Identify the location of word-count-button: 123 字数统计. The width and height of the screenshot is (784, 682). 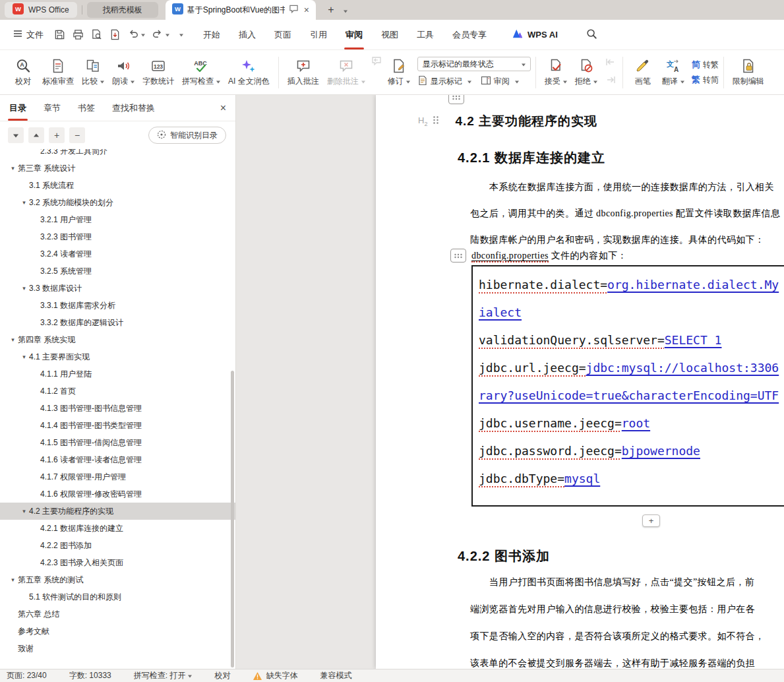
(158, 73).